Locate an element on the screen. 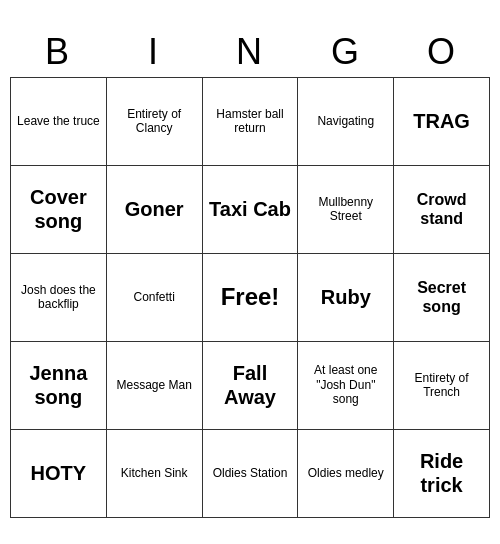 The image size is (500, 544). bingo-header: BINGO is located at coordinates (250, 52).